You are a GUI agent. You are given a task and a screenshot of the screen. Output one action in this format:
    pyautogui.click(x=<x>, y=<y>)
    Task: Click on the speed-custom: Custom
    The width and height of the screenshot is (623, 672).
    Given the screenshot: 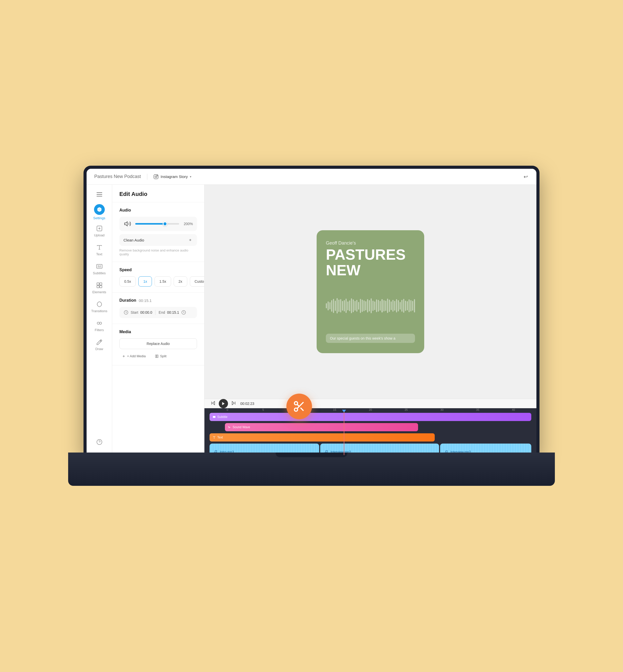 What is the action you would take?
    pyautogui.click(x=197, y=281)
    